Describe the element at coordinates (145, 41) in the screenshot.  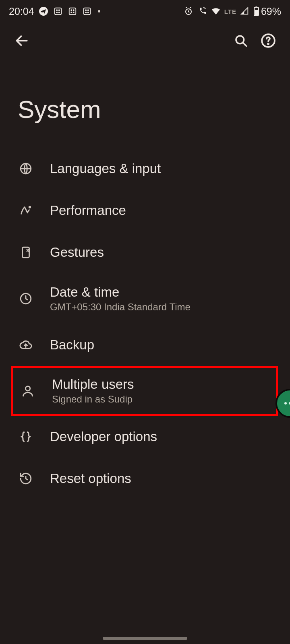
I see `app-bar` at that location.